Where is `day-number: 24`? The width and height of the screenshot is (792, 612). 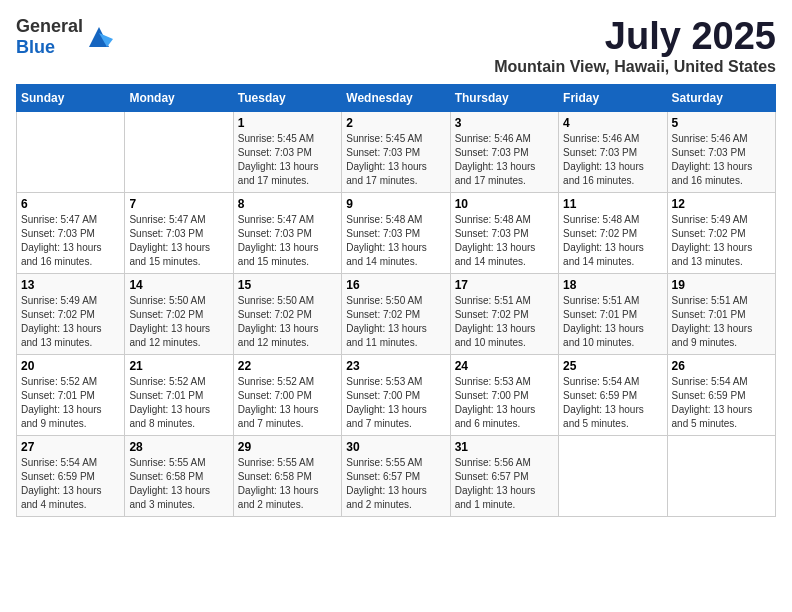
day-number: 24 is located at coordinates (504, 366).